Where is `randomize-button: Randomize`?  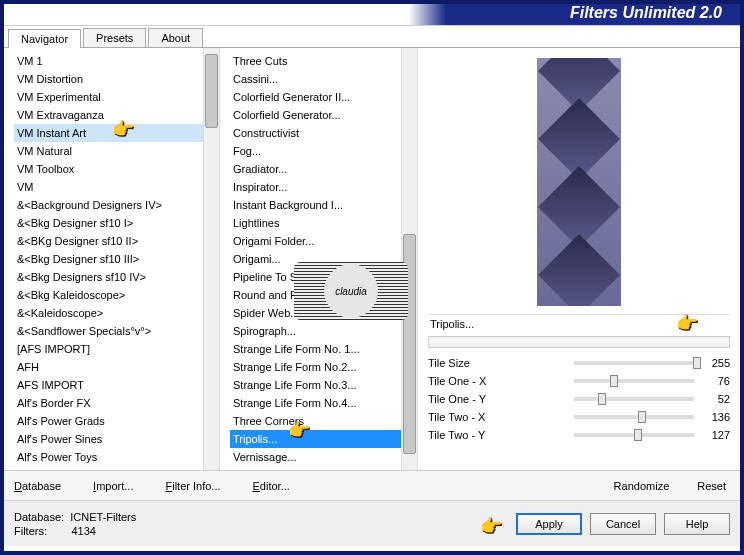
randomize-button: Randomize is located at coordinates (642, 486).